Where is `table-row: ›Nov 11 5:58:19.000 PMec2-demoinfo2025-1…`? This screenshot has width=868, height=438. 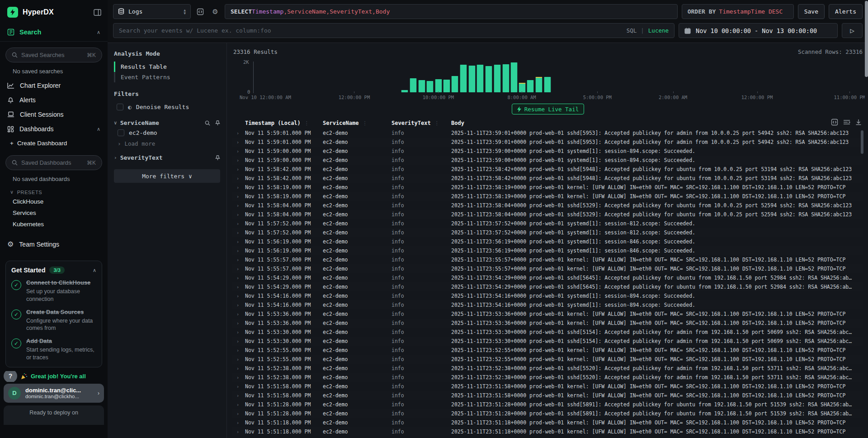 table-row: ›Nov 11 5:58:19.000 PMec2-demoinfo2025-1… is located at coordinates (548, 187).